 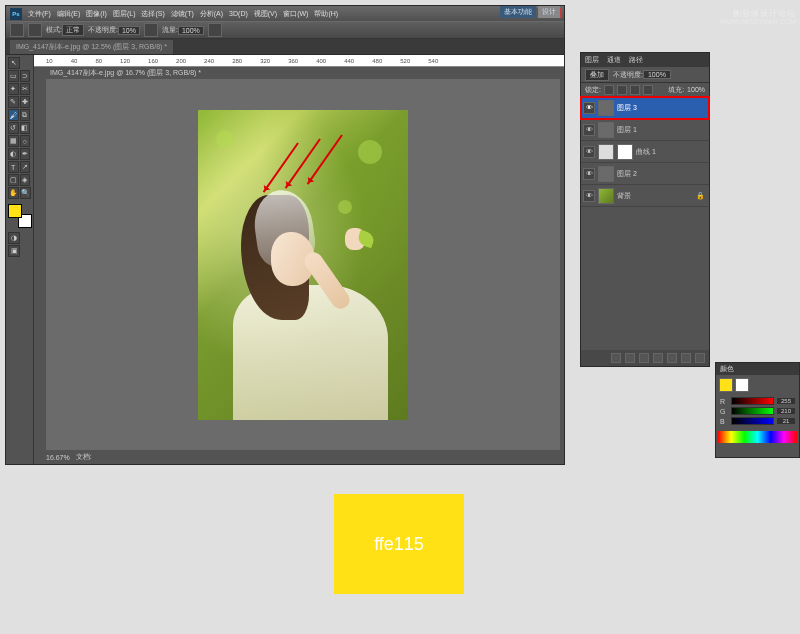 What do you see at coordinates (215, 30) in the screenshot?
I see `airbrush-icon` at bounding box center [215, 30].